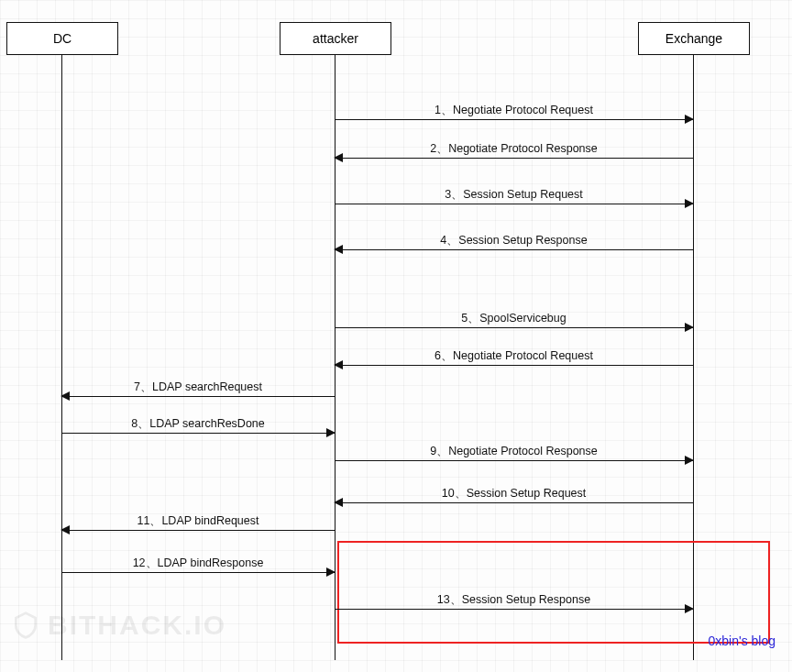 The width and height of the screenshot is (792, 672). What do you see at coordinates (513, 149) in the screenshot?
I see `message-label: 2、Negotiate Protocol Response` at bounding box center [513, 149].